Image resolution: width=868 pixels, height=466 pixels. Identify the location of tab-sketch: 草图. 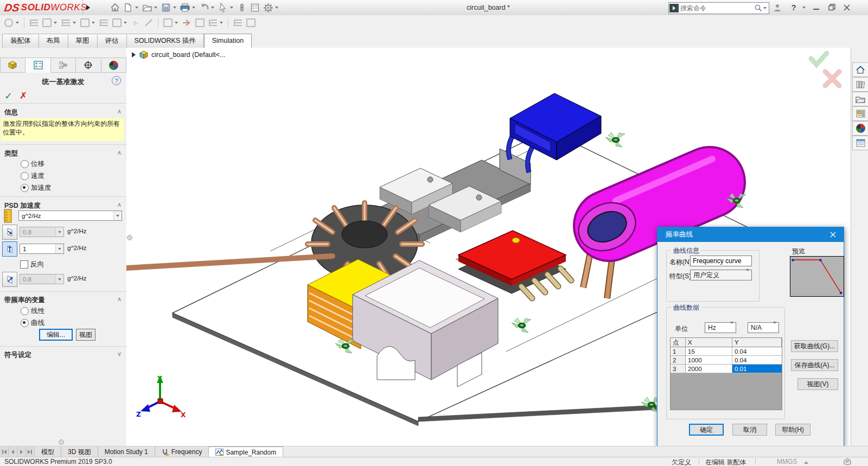
(82, 41).